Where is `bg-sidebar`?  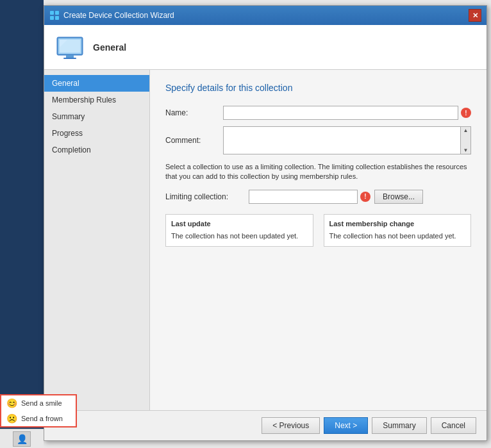
bg-sidebar is located at coordinates (22, 224).